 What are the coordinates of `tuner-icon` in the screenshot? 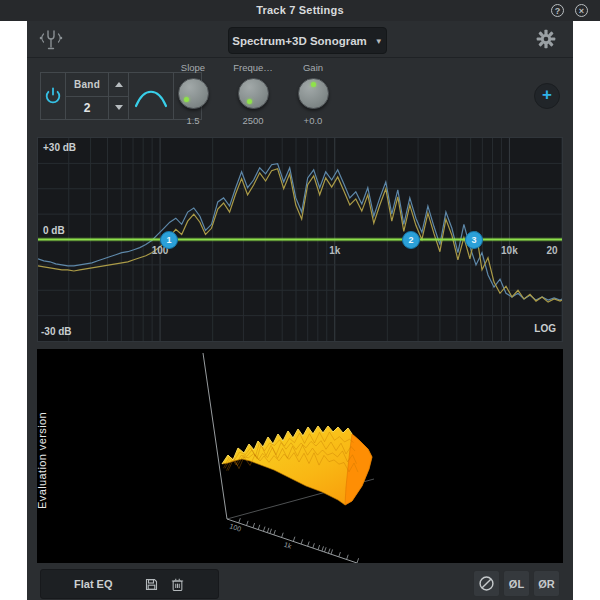 It's located at (51, 40).